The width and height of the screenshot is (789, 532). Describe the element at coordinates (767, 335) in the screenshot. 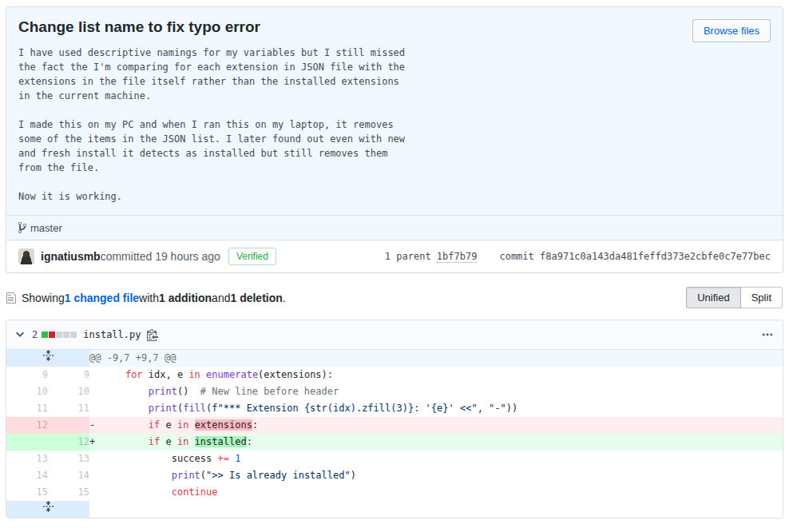

I see `kebab-menu-icon` at that location.